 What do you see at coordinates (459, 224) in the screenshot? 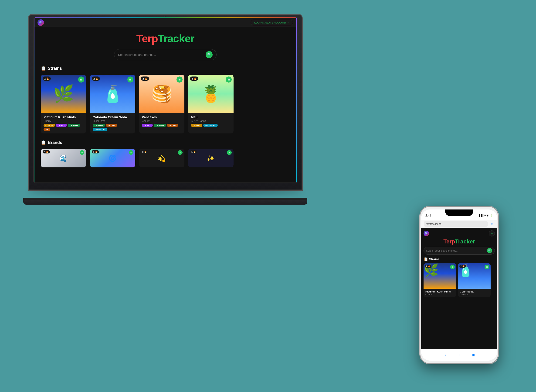
I see `phone-browser-bar: terptracker.co ⬆` at bounding box center [459, 224].